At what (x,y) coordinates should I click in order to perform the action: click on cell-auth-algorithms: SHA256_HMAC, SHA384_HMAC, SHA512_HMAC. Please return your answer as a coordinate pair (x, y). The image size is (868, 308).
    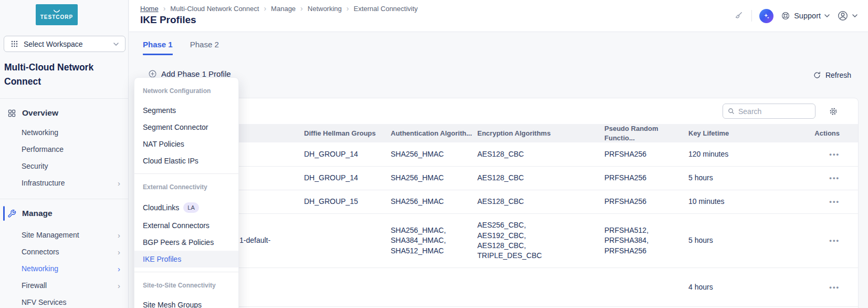
    Looking at the image, I should click on (434, 241).